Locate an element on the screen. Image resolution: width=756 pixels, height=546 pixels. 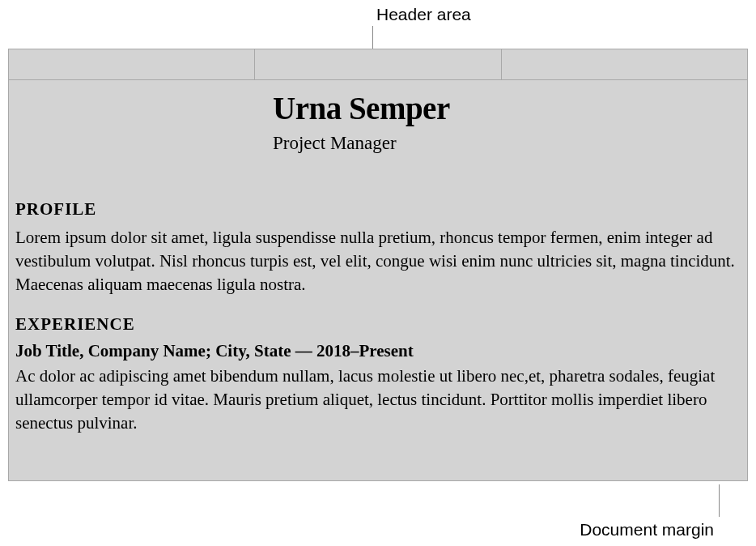
profile-body: Lorem ipsum dolor sit amet, ligula suspe… is located at coordinates (378, 261).